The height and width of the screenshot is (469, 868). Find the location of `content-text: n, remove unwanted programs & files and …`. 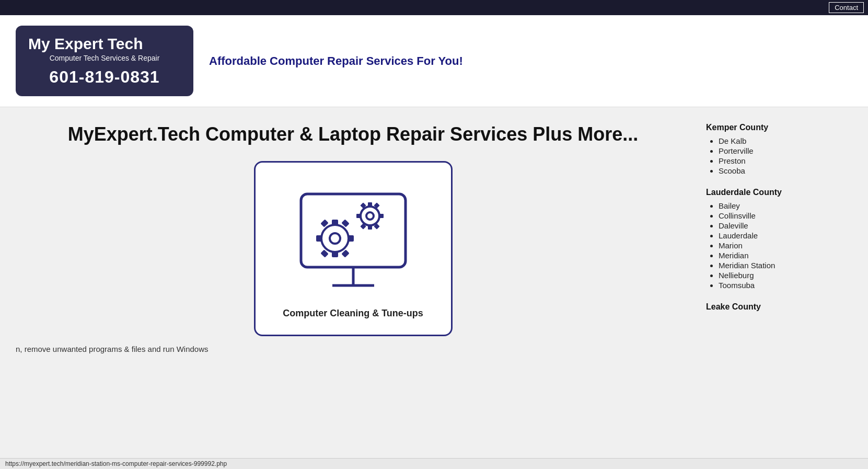

content-text: n, remove unwanted programs & files and … is located at coordinates (353, 349).